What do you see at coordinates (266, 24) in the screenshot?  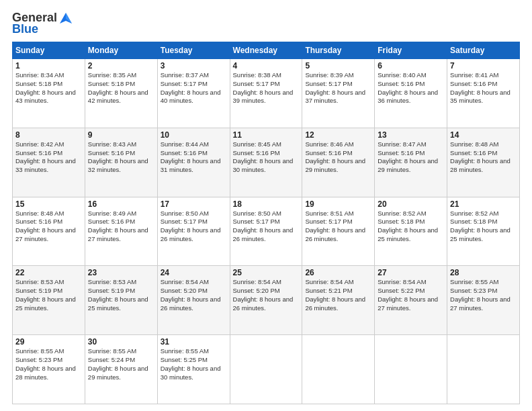 I see `header: General Blue` at bounding box center [266, 24].